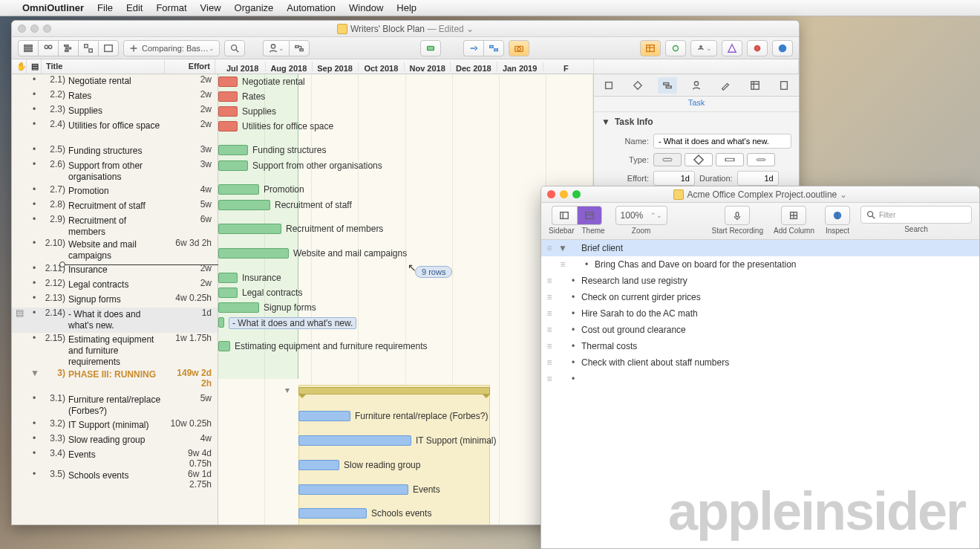 The height and width of the screenshot is (549, 980). What do you see at coordinates (211, 7) in the screenshot?
I see `menu-view: View` at bounding box center [211, 7].